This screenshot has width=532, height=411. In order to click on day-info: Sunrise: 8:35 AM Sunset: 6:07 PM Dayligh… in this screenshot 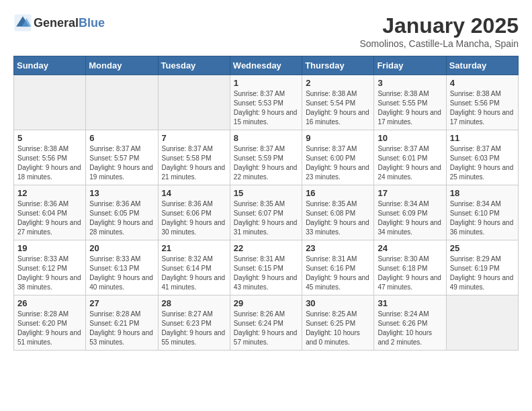, I will do `click(266, 218)`.